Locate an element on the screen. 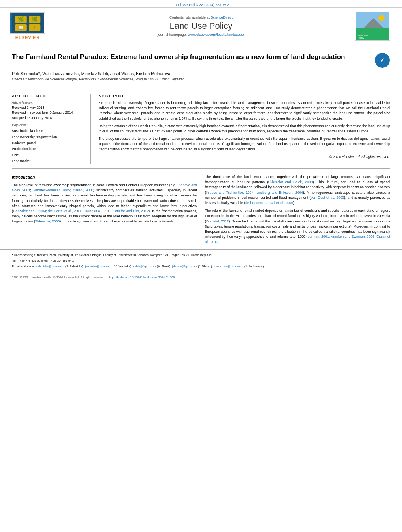  intro-left-text: The high level of farmland ownership fra… is located at coordinates (104, 204).